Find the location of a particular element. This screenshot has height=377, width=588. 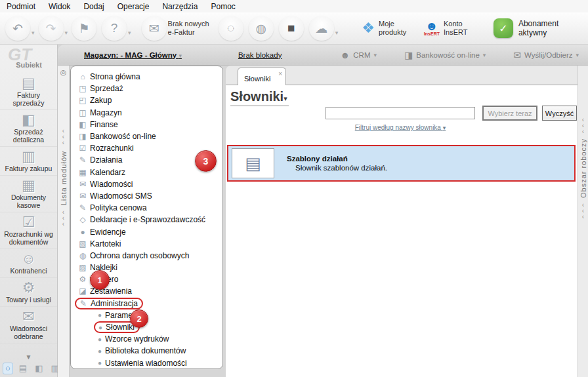

tree-item-sprzedaz: ◳ Sprzedaż is located at coordinates (100, 89).